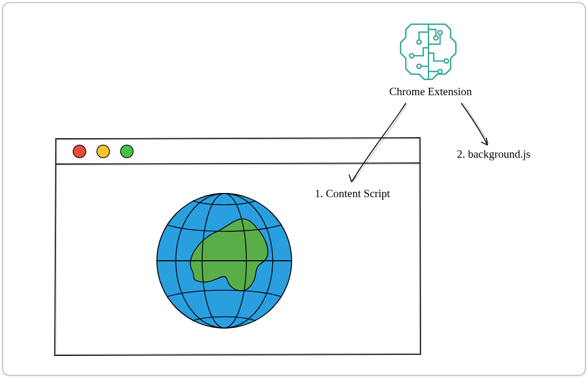  What do you see at coordinates (494, 155) in the screenshot?
I see `background-js-label: 2. background.js` at bounding box center [494, 155].